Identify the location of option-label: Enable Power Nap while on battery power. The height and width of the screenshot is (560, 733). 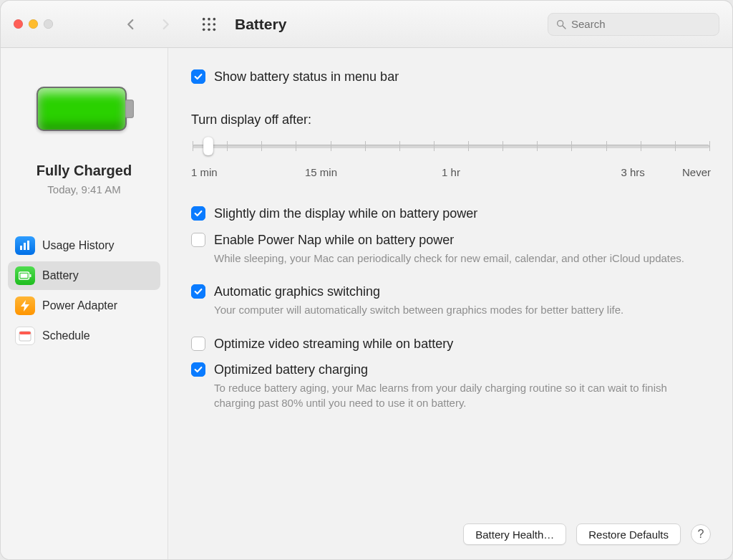
(450, 240).